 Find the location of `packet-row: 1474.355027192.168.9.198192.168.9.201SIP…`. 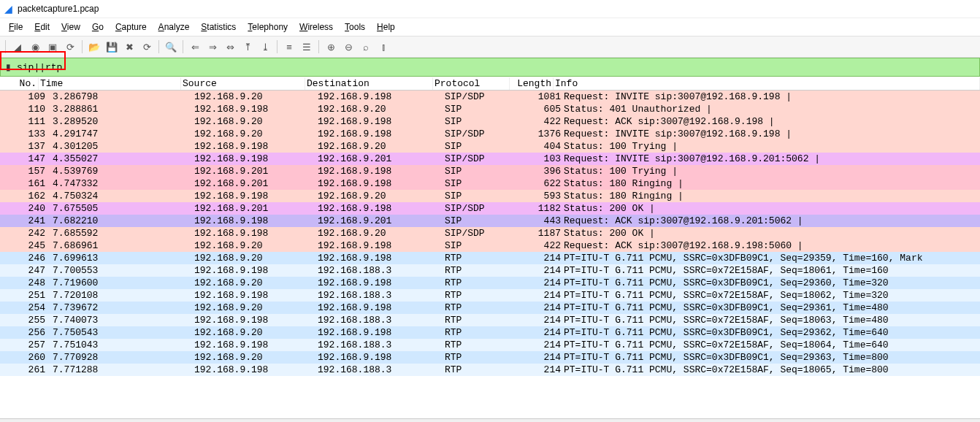

packet-row: 1474.355027192.168.9.198192.168.9.201SIP… is located at coordinates (490, 159).